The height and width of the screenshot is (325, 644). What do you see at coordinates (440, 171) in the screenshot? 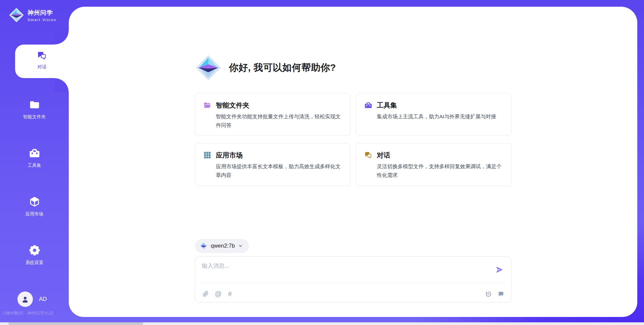
I see `card-description: 灵活切换多模型文件，支持多样回复效果调试，满足个性化需求` at bounding box center [440, 171].